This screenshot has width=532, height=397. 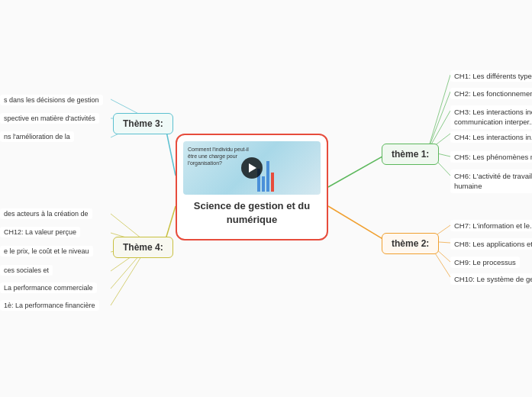 What do you see at coordinates (252, 168) in the screenshot?
I see `video-thumbnail: Comment l'individu peut-il être une char…` at bounding box center [252, 168].